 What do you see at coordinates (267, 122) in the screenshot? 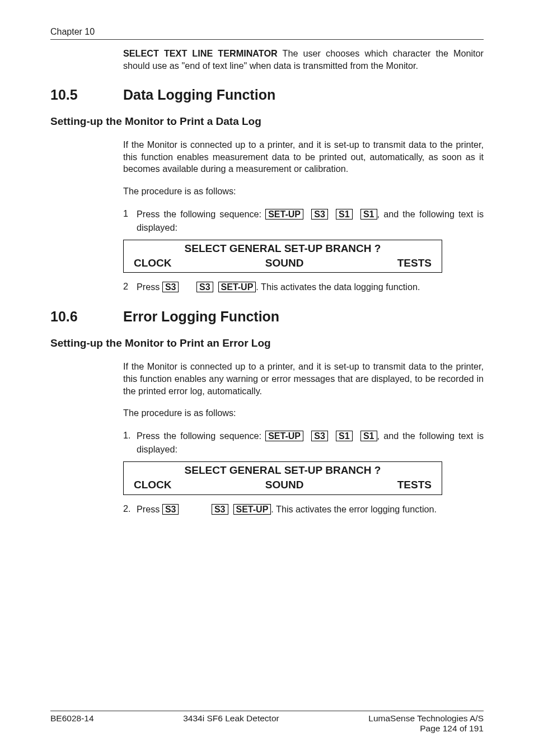
I see `section-10-5-sub1: Setting-up the Monitor to Print a Data L…` at bounding box center [267, 122].